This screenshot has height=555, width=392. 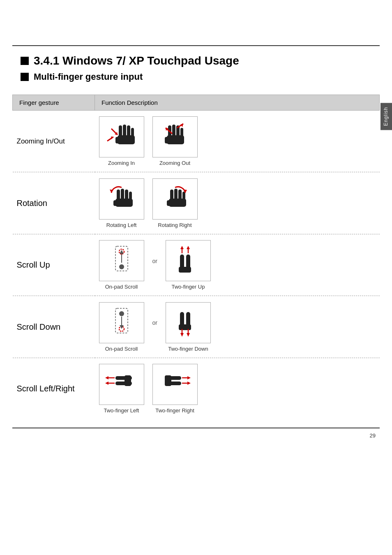 I want to click on header-section: 3.4.1 Windows 7/ XP Touchpad Usage Multi…, so click(x=196, y=66).